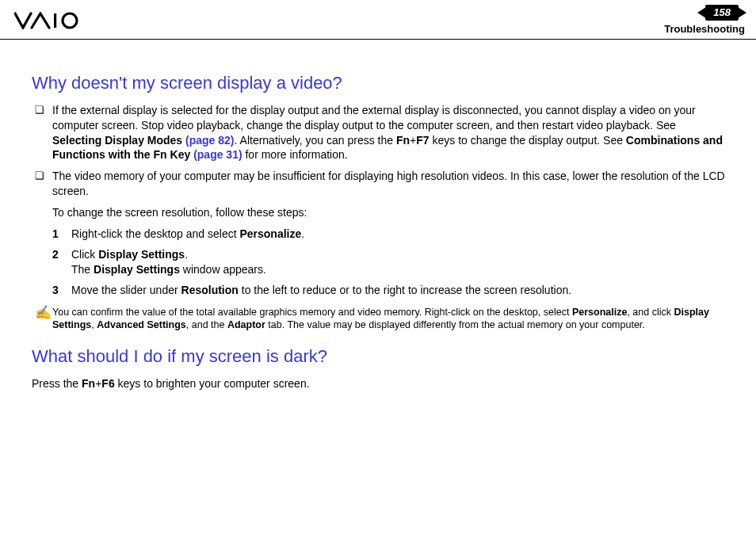  What do you see at coordinates (390, 184) in the screenshot?
I see `bullet-text: The video memory of your computer may be…` at bounding box center [390, 184].